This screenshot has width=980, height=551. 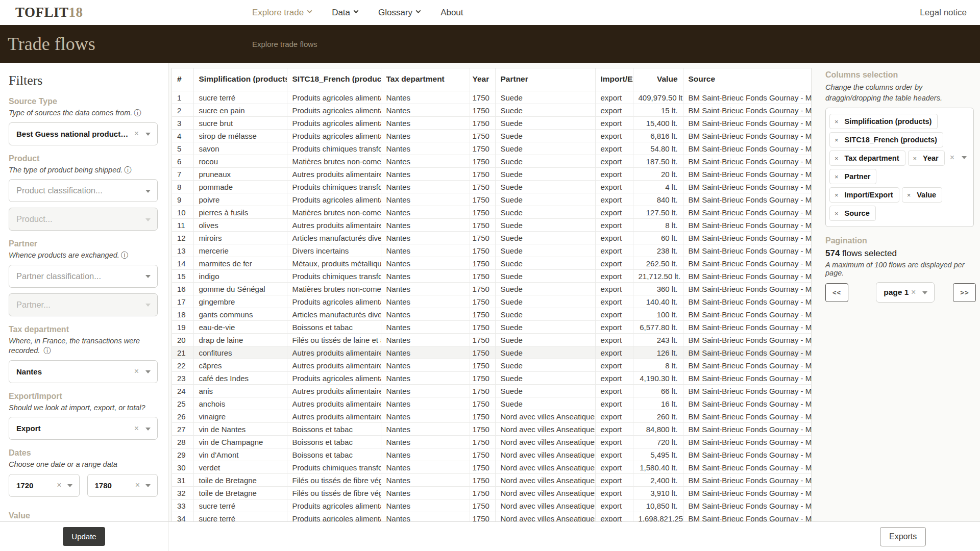 What do you see at coordinates (334, 80) in the screenshot?
I see `col-header-sitc: SITC18_French (products)` at bounding box center [334, 80].